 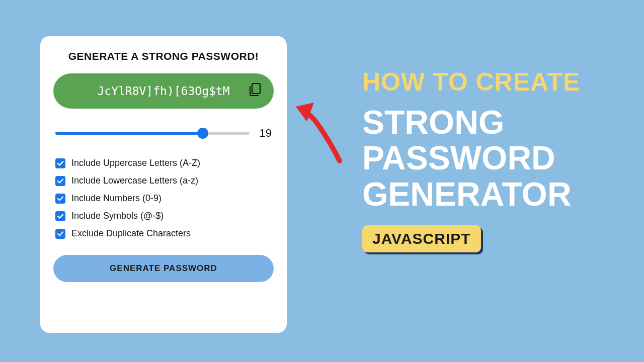 I want to click on generate-button: GENERATE PASSWORD, so click(x=164, y=268).